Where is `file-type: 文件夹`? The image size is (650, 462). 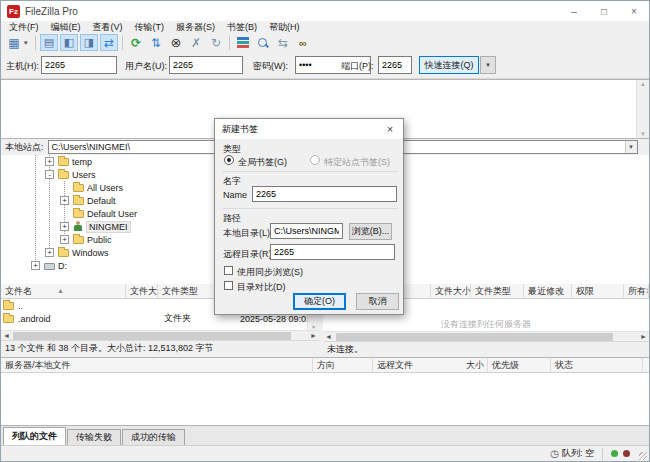 file-type: 文件夹 is located at coordinates (178, 318).